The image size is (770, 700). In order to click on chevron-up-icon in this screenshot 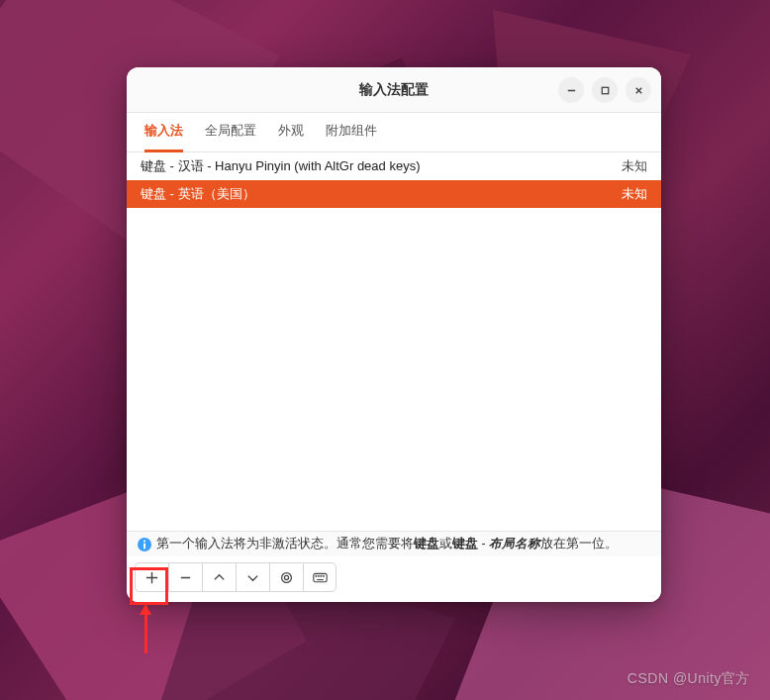, I will do `click(220, 578)`.